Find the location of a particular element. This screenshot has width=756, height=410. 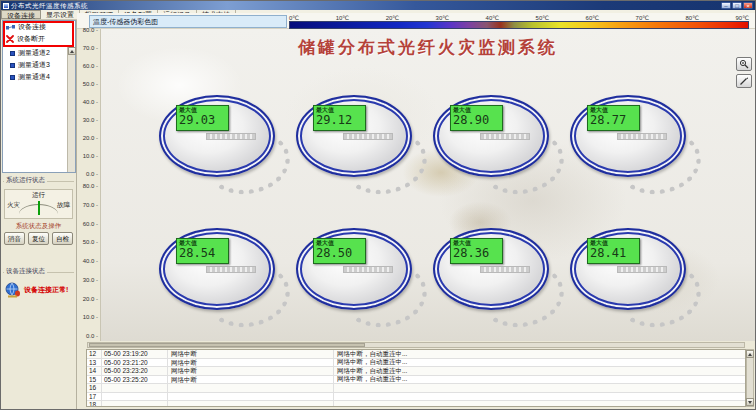

log-row: 18 is located at coordinates (416, 404).